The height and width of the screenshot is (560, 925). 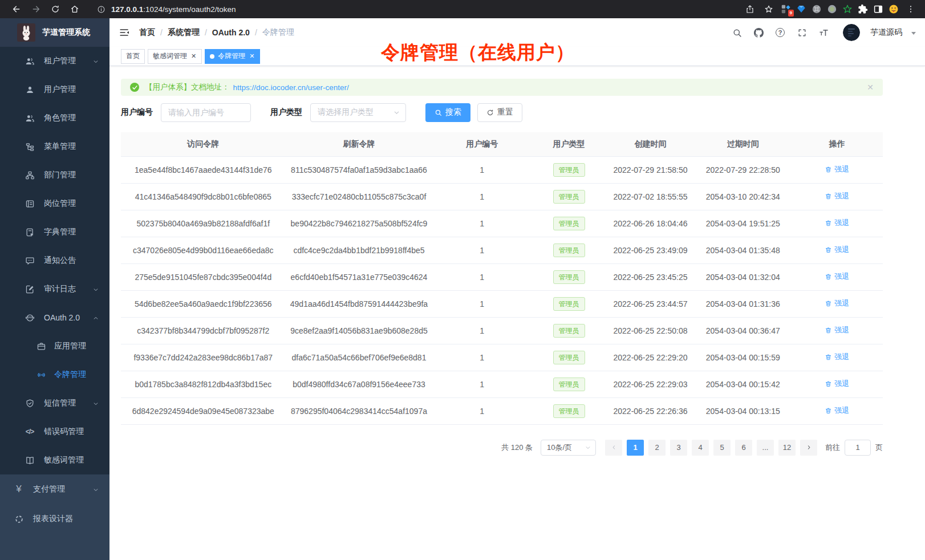 I want to click on page-button-1: 1, so click(x=635, y=448).